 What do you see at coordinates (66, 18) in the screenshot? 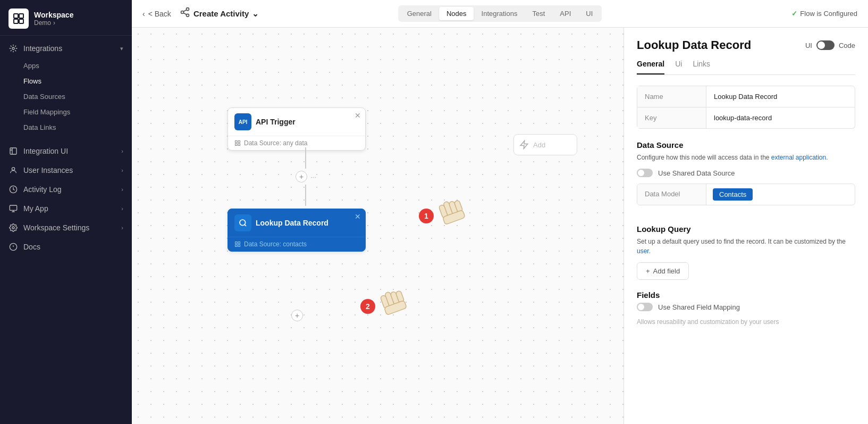
I see `sidebar-logo: Workspace Demo ›` at bounding box center [66, 18].